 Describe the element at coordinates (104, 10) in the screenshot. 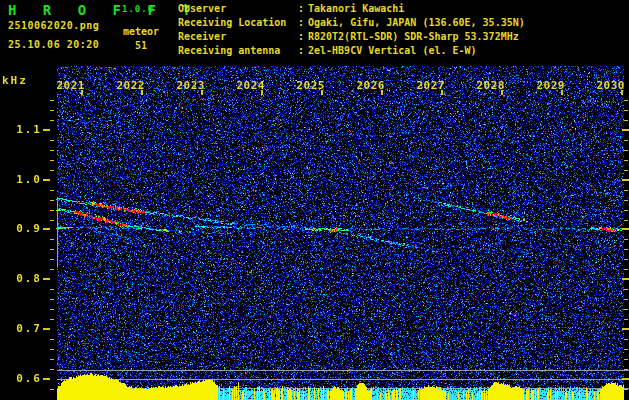

I see `app-title: H R O F F T` at that location.